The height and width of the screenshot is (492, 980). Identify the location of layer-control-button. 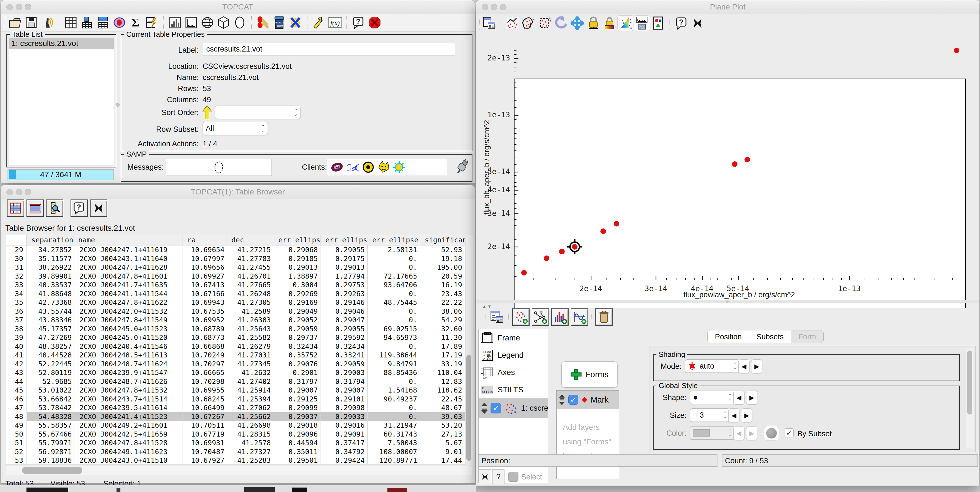
(497, 317).